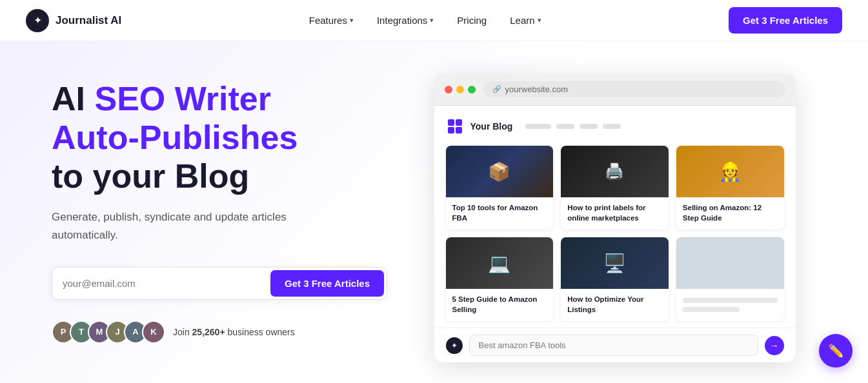 Image resolution: width=868 pixels, height=383 pixels. What do you see at coordinates (73, 99) in the screenshot?
I see `hero-title-plain: AI` at bounding box center [73, 99].